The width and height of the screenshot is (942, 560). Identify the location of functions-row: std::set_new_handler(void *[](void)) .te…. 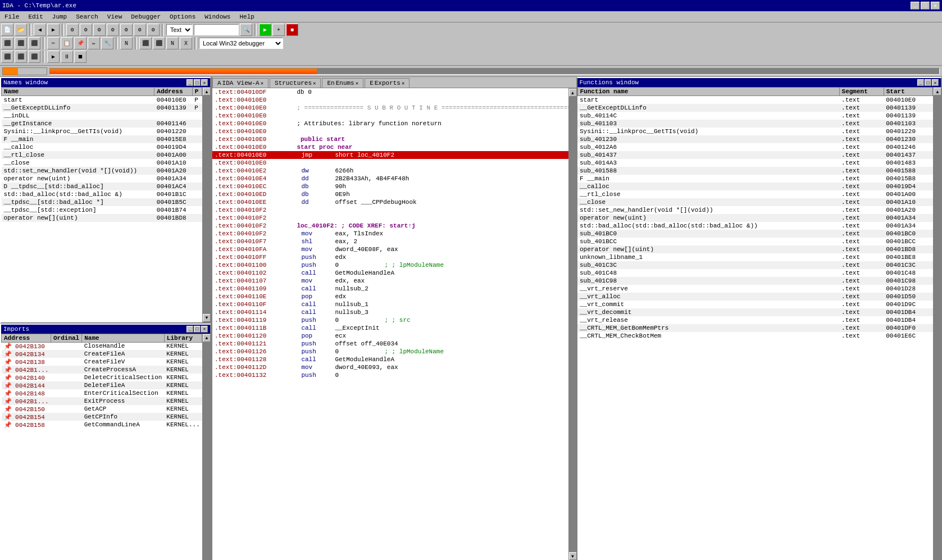
(755, 210).